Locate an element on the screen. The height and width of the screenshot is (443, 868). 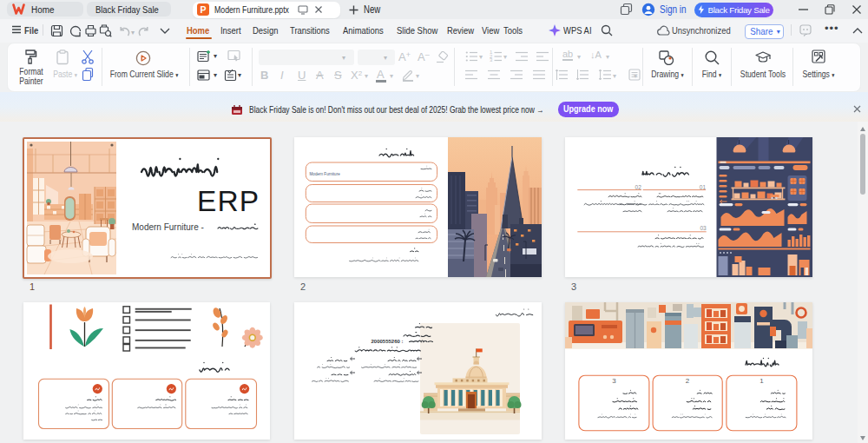
svg-text: 02 is located at coordinates (639, 188).